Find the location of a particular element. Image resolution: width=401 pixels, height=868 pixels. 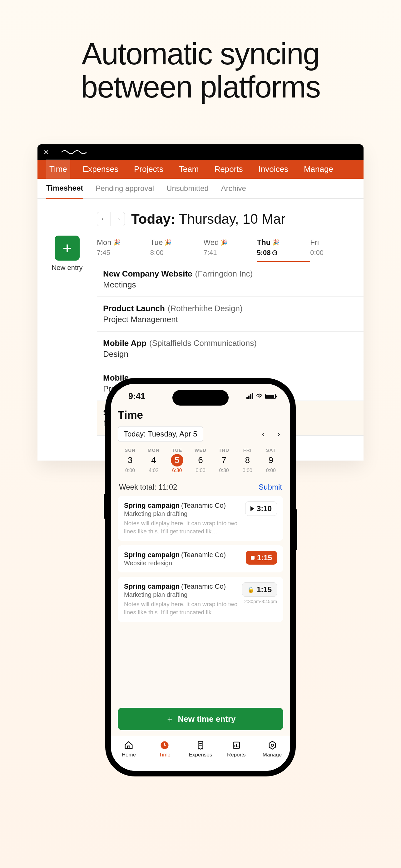

nav-reports: Reports is located at coordinates (229, 169).